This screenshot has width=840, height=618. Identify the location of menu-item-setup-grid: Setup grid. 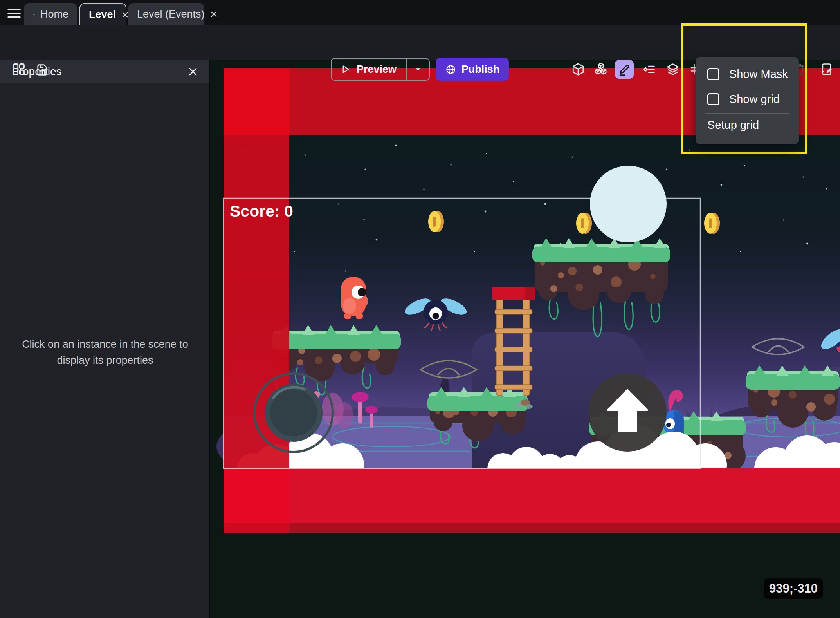
(733, 125).